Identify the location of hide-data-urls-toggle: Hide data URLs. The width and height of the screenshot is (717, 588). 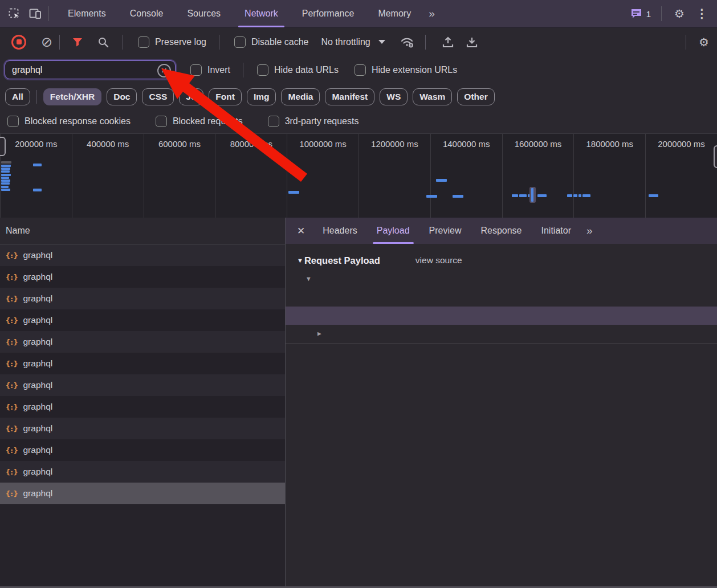
(298, 70).